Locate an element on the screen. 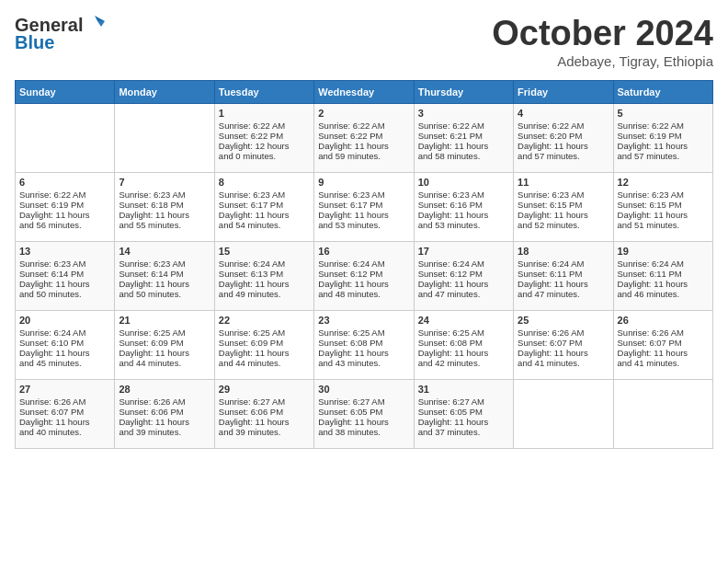 This screenshot has height=563, width=728. day-number: 16 is located at coordinates (364, 251).